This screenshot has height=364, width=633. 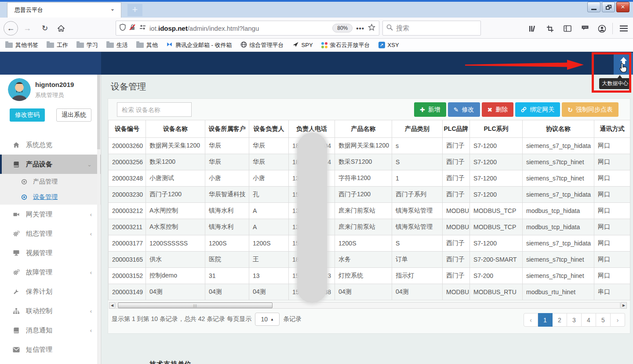 I want to click on zoom-level-badge: 80%, so click(x=342, y=28).